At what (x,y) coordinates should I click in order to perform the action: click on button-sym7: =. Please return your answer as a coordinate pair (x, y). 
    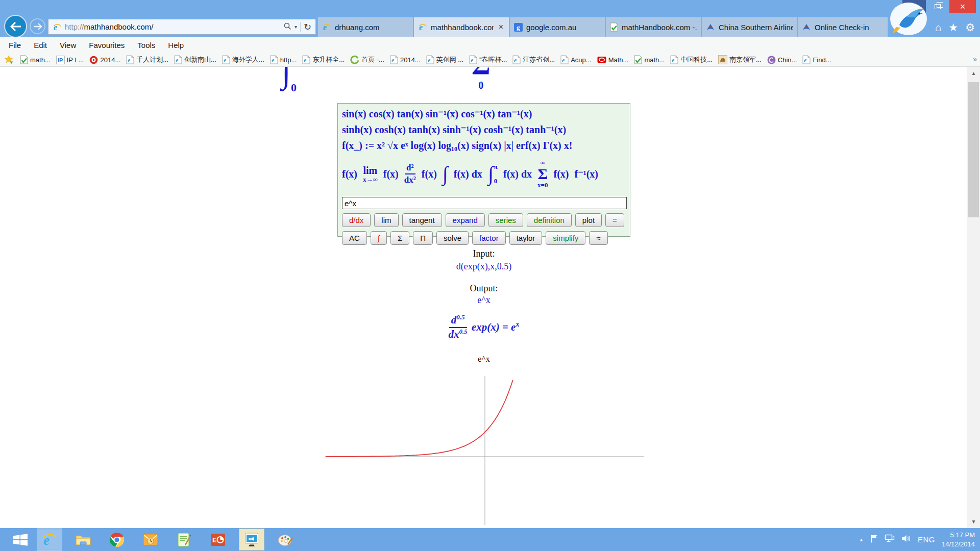
    Looking at the image, I should click on (615, 220).